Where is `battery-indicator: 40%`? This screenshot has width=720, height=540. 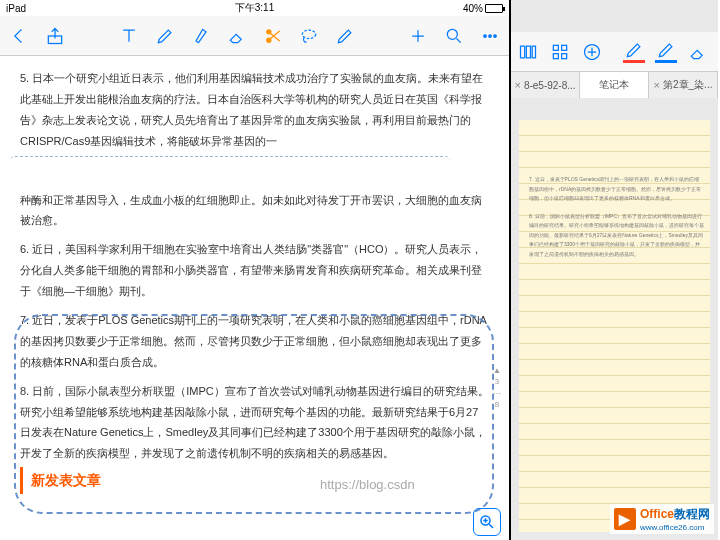
battery-indicator: 40% is located at coordinates (483, 8).